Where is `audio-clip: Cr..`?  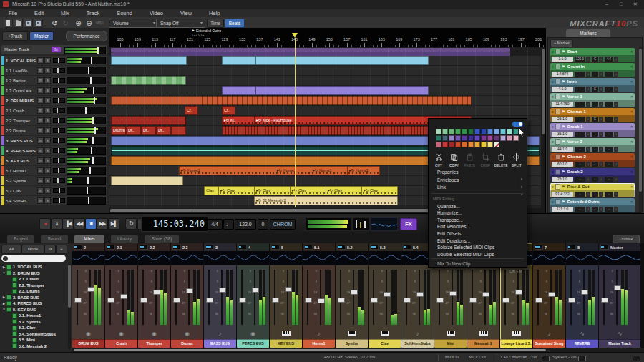
audio-clip: Cr.. is located at coordinates (192, 110).